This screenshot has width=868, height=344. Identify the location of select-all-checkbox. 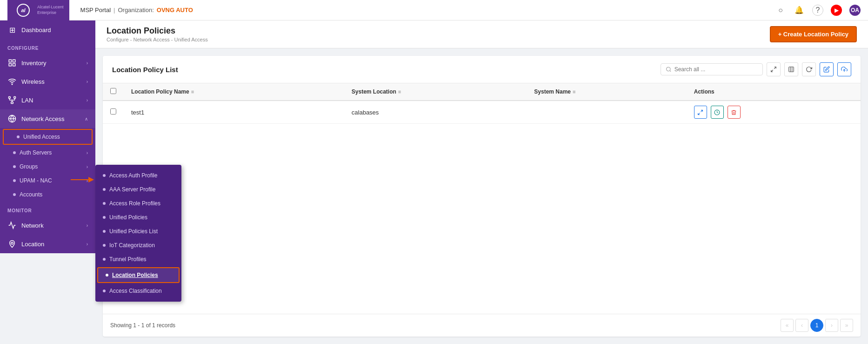
(114, 91).